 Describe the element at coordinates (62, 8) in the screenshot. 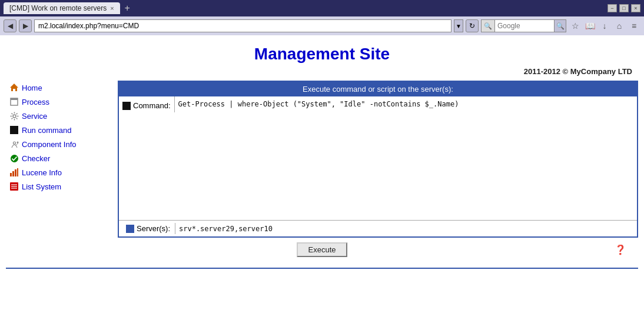

I see `active-tab: [CMD] Work on remote servers ×` at that location.